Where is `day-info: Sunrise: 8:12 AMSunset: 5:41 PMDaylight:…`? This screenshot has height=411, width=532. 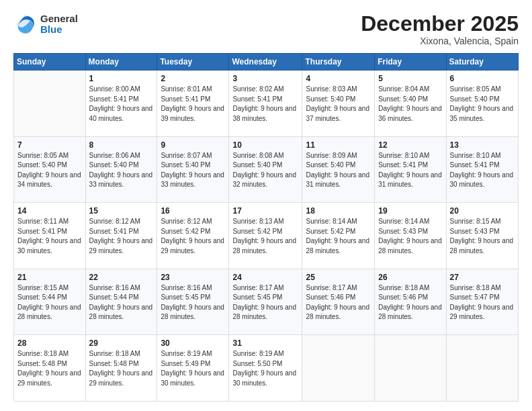 day-info: Sunrise: 8:12 AMSunset: 5:41 PMDaylight:… is located at coordinates (122, 236).